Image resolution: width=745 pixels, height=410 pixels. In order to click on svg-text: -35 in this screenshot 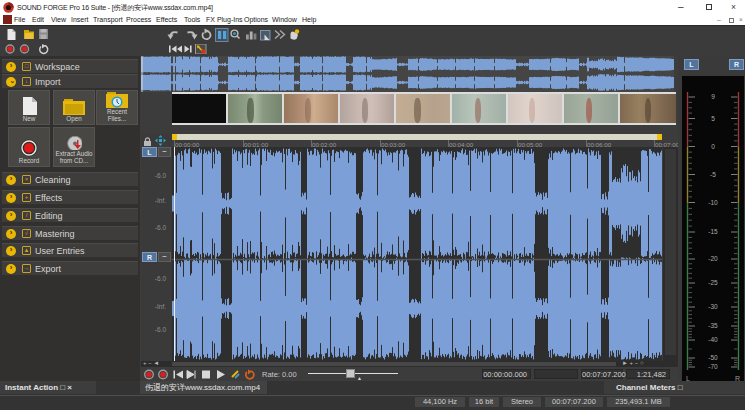, I will do `click(713, 326)`.